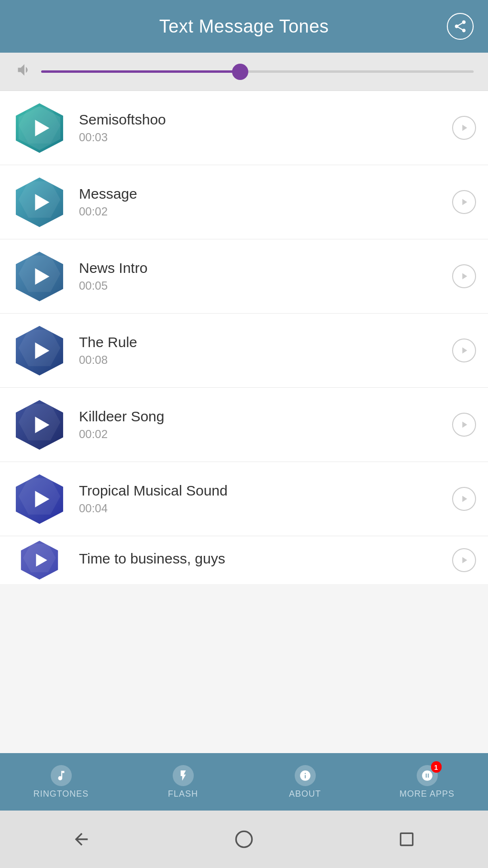 Image resolution: width=488 pixels, height=868 pixels. What do you see at coordinates (141, 72) in the screenshot?
I see `volume-slider-fill` at bounding box center [141, 72].